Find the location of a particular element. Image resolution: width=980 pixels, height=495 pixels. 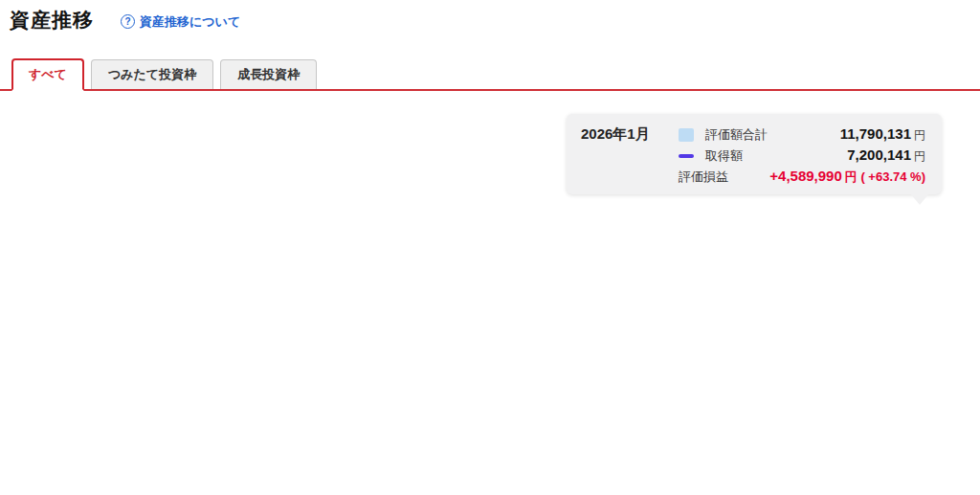

tooltip-row-profit: 評価損益 +4,589,990円 ( +63.74 %) is located at coordinates (753, 176).